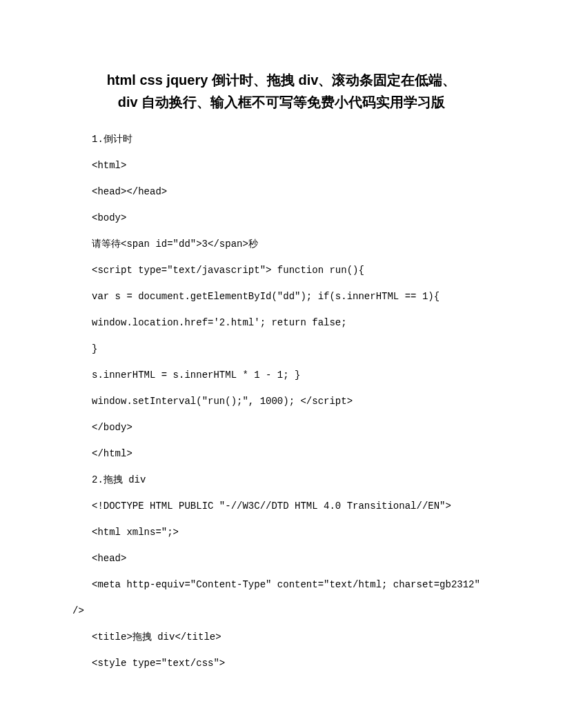  What do you see at coordinates (282, 532) in the screenshot?
I see `code-line: <html xmlns=";>` at bounding box center [282, 532].